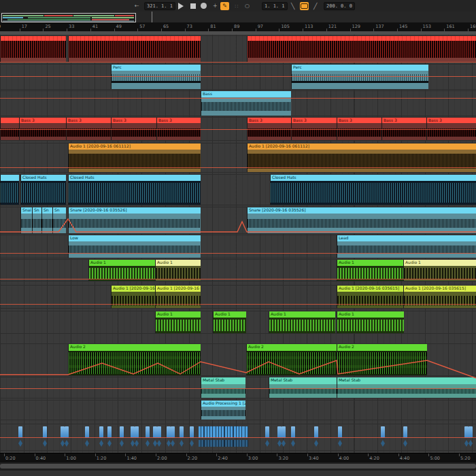 The height and width of the screenshot is (476, 476). Describe the element at coordinates (178, 288) in the screenshot. I see `clip-label: Audio 1 [2020-09-16 035615]` at that location.